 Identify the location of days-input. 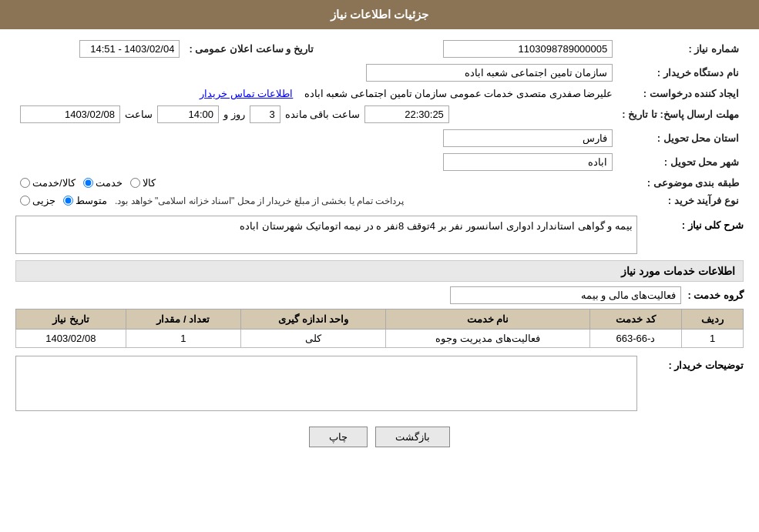
(265, 114).